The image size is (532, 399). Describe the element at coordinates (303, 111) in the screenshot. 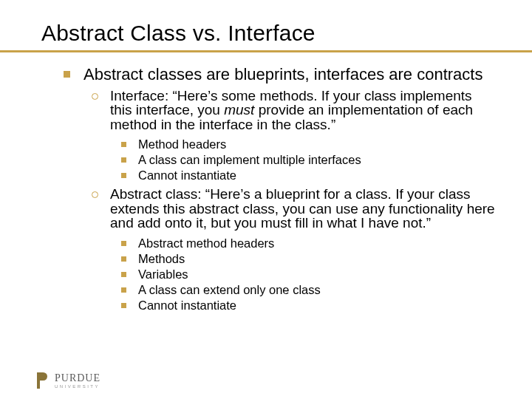

I see `interface-text: Interface: “Here’s some methods. If your…` at that location.